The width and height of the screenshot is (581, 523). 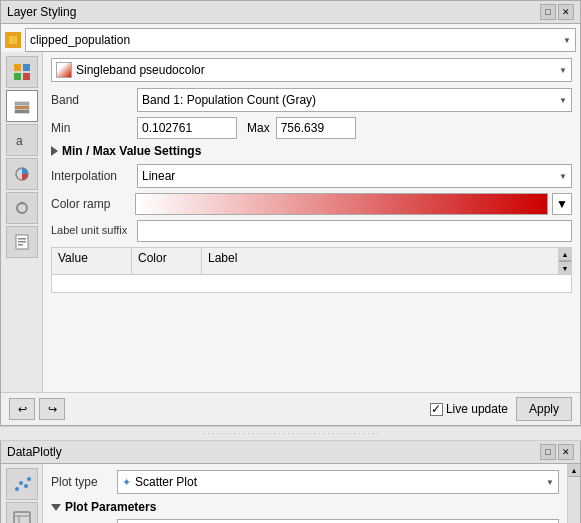 I want to click on band-value: Band 1: Population Count (Gray), so click(x=229, y=100).